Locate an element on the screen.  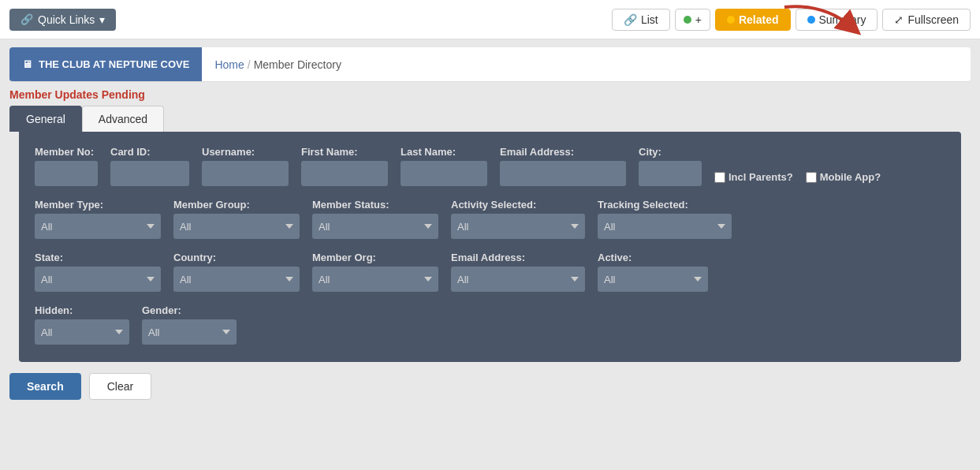
quick-links-button: 🔗 Quick Links ▾ is located at coordinates (63, 20).